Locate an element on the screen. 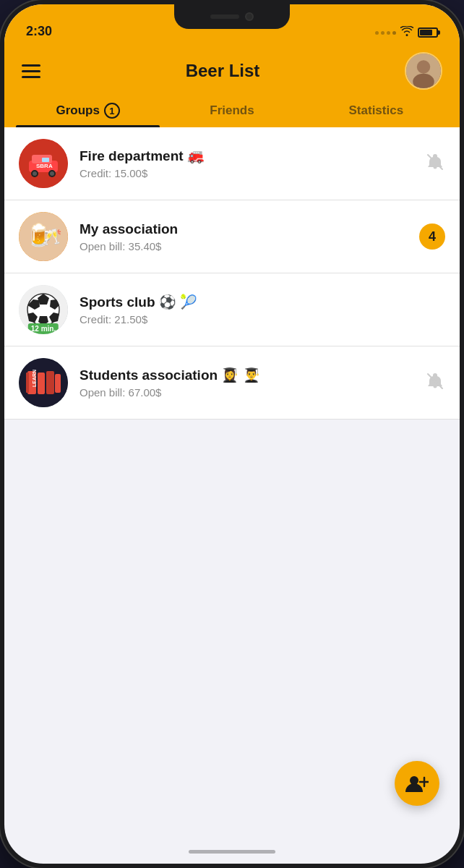  group-sub-students: Open bill: 67.00$ is located at coordinates (248, 392).